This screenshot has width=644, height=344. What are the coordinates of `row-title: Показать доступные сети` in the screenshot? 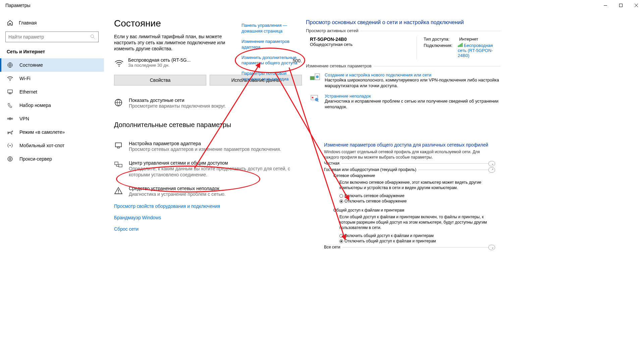 It's located at (177, 100).